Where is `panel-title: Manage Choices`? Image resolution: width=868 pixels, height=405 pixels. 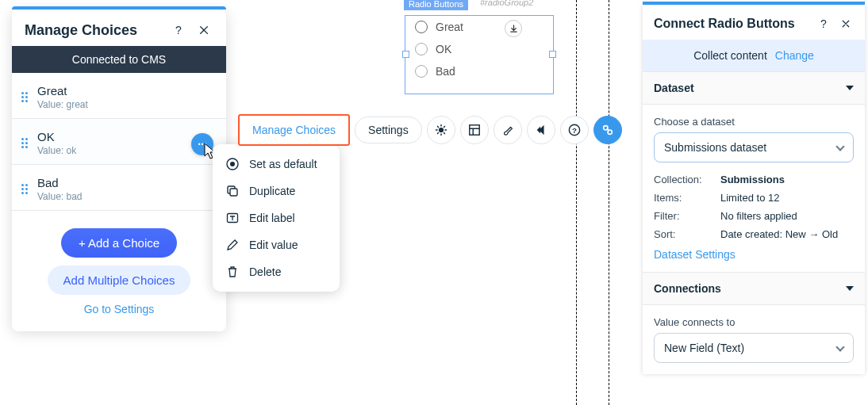 panel-title: Manage Choices is located at coordinates (94, 30).